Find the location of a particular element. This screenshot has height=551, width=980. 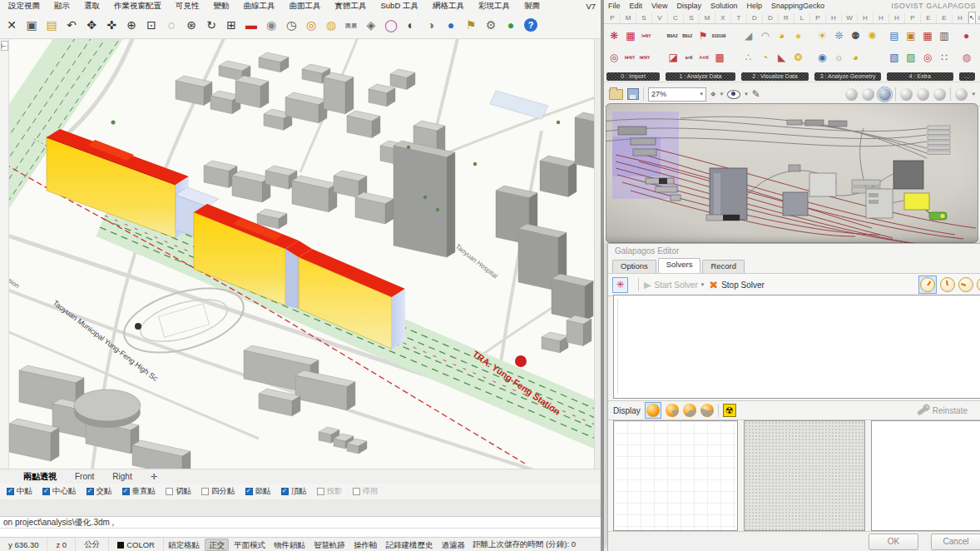

speed-gauge-icon is located at coordinates (978, 285).